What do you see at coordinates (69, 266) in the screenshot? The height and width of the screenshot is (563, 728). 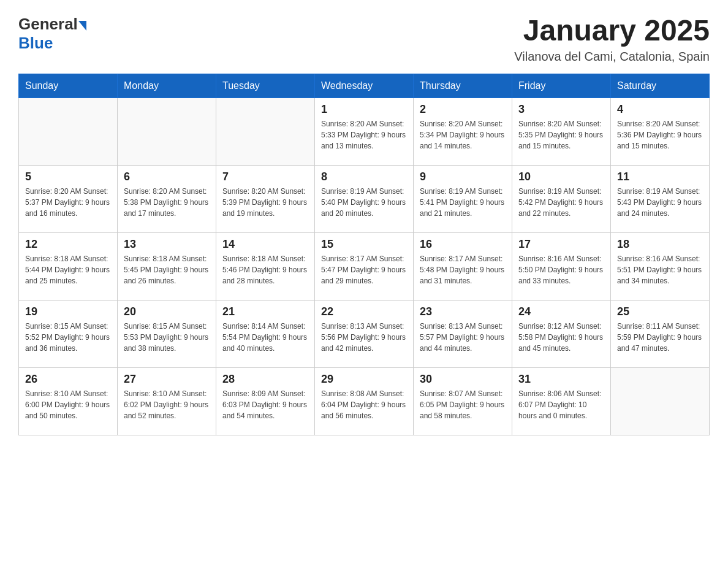 I see `calendar-cell: 12Sunrise: 8:18 AM Sunset: 5:44 PM Dayli…` at bounding box center [69, 266].